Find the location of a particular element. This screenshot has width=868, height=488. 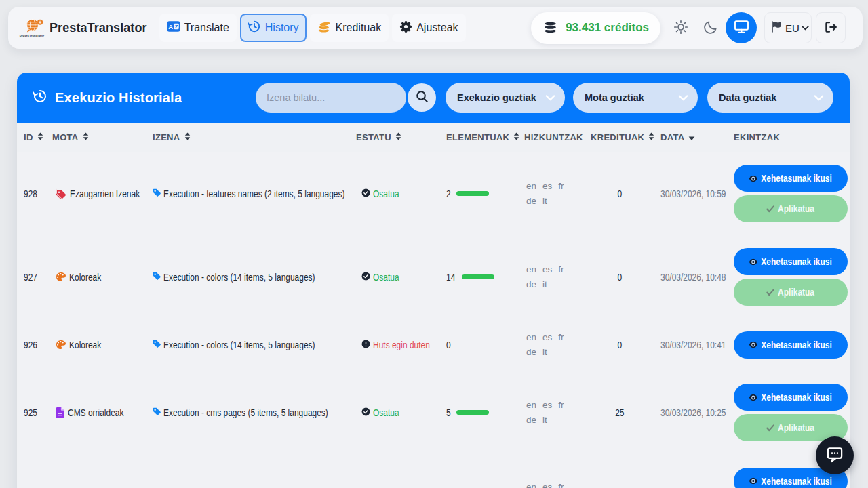

column-header-elementuak: ELEMENTUAK is located at coordinates (486, 137).